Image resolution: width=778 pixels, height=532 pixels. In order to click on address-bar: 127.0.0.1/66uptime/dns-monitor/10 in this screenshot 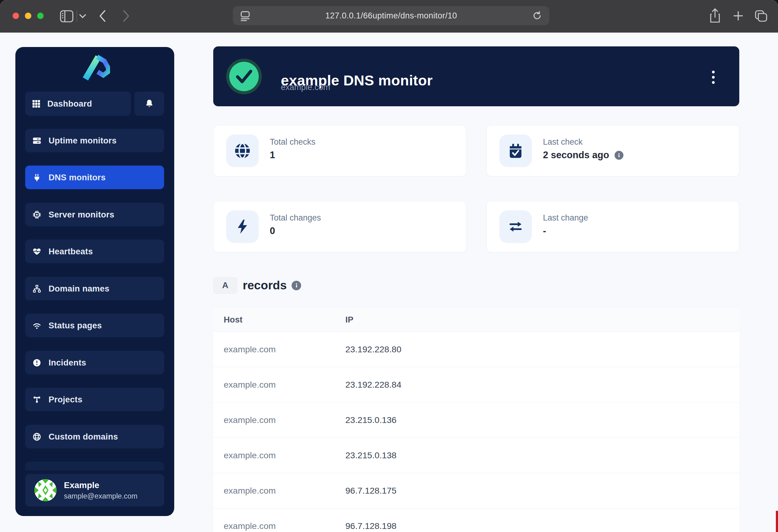, I will do `click(391, 15)`.